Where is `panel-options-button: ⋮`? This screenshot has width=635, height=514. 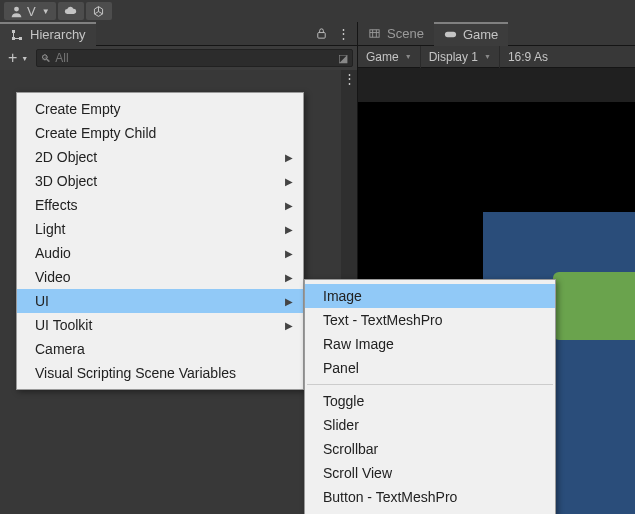 panel-options-button: ⋮ is located at coordinates (343, 34).